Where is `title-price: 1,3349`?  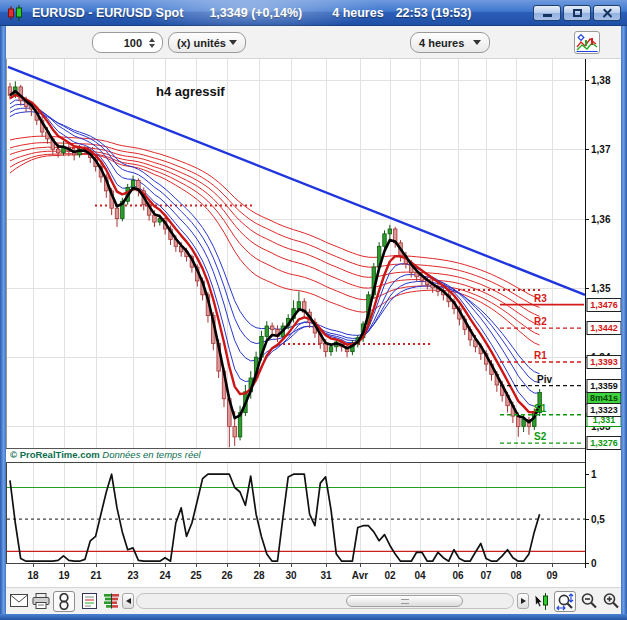 title-price: 1,3349 is located at coordinates (228, 13).